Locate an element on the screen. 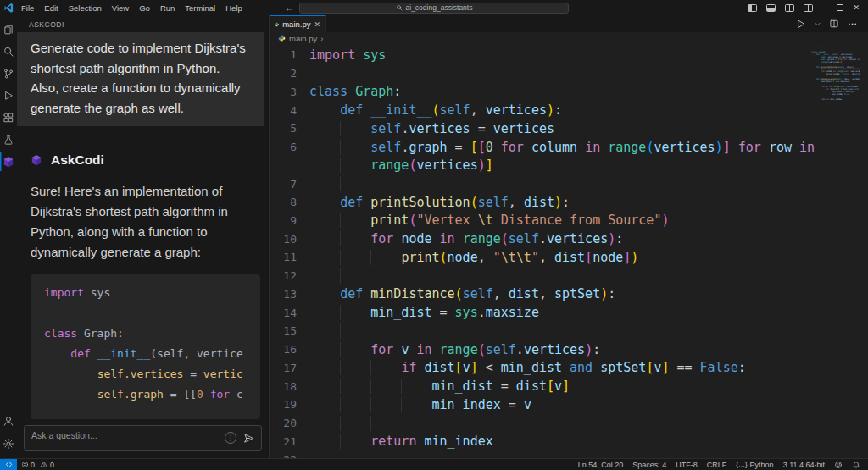  menu-help: Help is located at coordinates (234, 8).